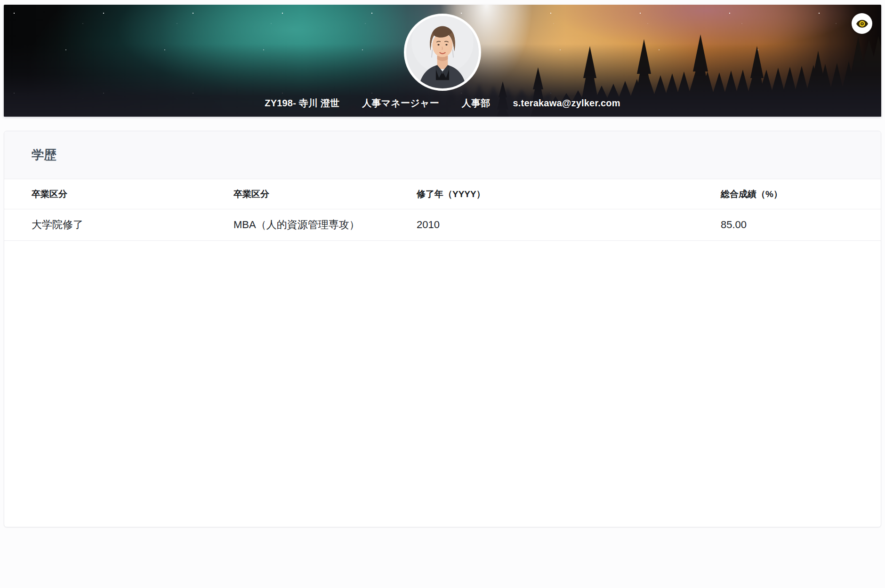 Image resolution: width=885 pixels, height=588 pixels. What do you see at coordinates (325, 225) in the screenshot?
I see `cell-major: MBA（人的資源管理専攻）` at bounding box center [325, 225].